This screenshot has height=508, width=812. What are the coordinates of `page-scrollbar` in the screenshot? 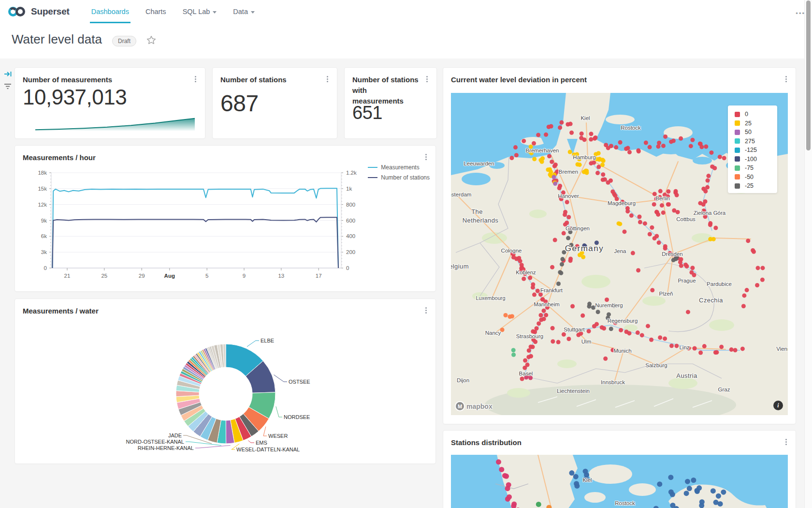 It's located at (808, 254).